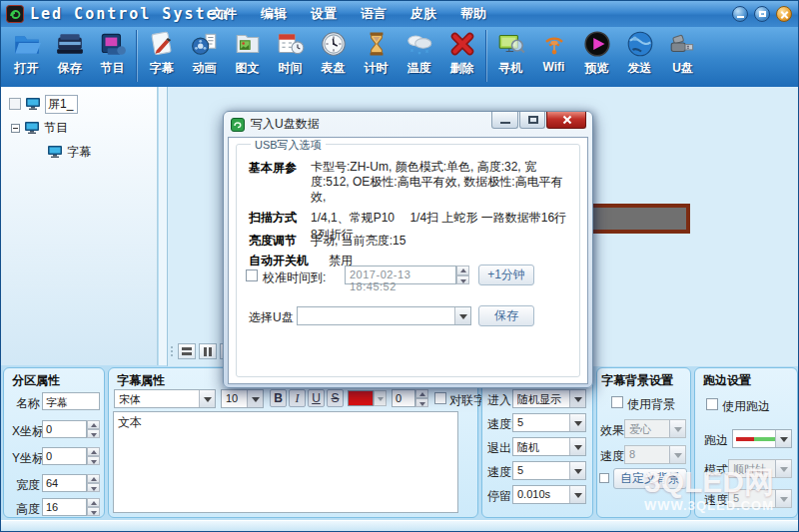  I want to click on stroke-stepper, so click(421, 398).